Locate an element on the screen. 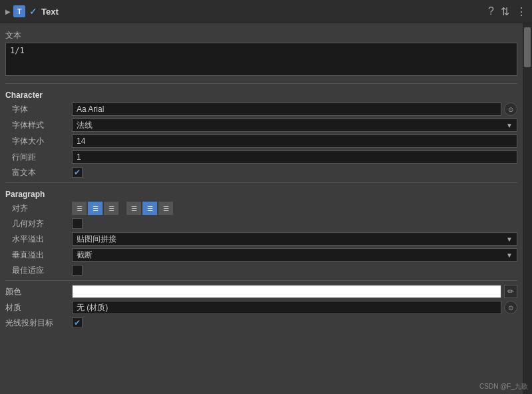 This screenshot has width=532, height=394. font-field-row: 字体 Aa Arial ⊙ is located at coordinates (261, 109).